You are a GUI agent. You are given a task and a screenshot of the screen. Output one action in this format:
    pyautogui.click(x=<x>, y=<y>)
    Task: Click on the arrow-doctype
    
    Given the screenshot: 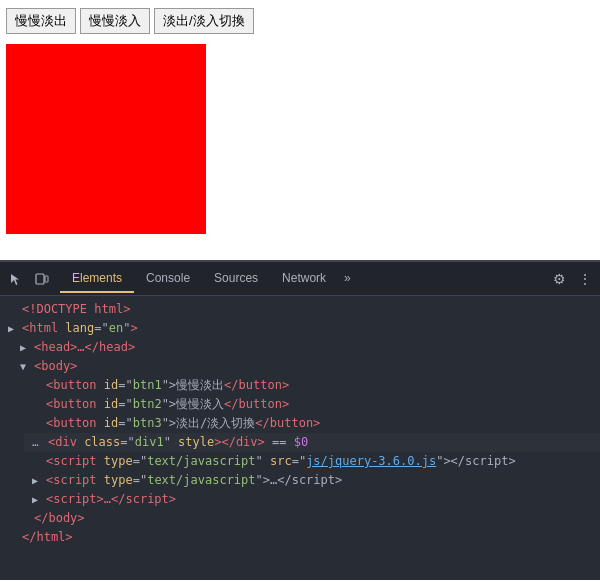 What is the action you would take?
    pyautogui.click(x=14, y=310)
    